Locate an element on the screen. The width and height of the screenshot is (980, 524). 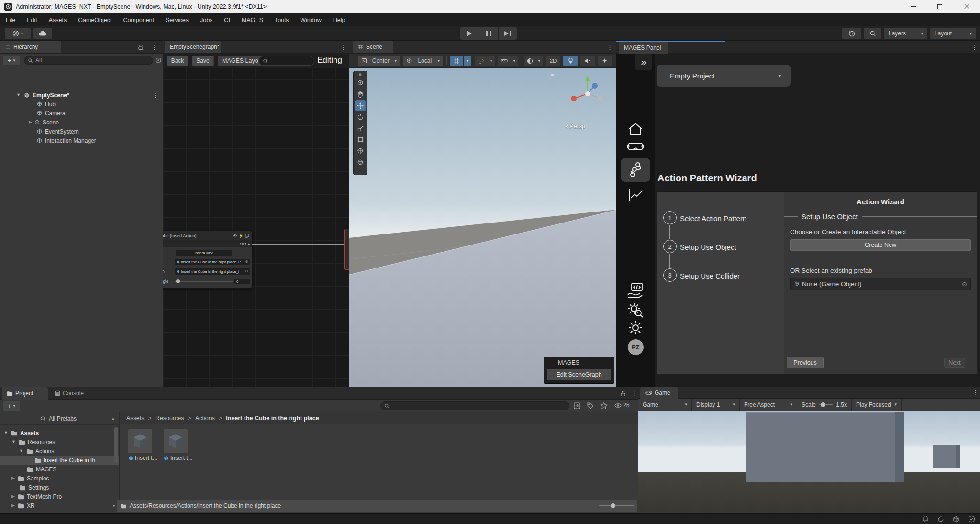
create-new-button: Create New is located at coordinates (880, 245).